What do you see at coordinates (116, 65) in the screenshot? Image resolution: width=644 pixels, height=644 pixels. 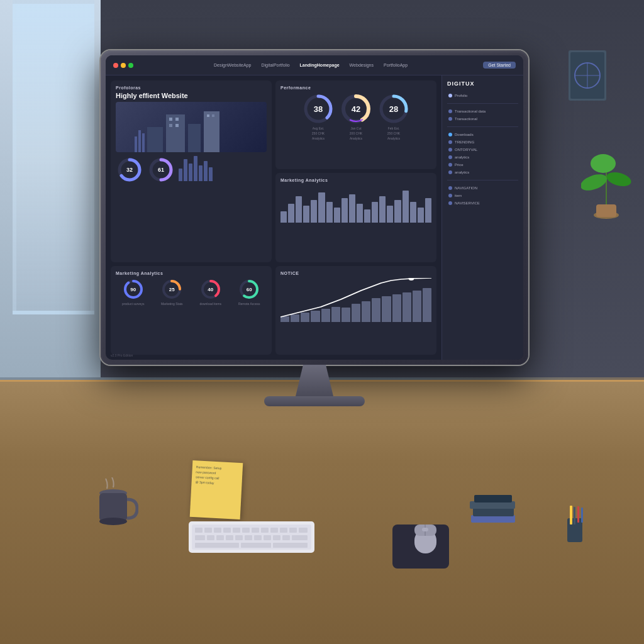 I see `close-dot` at bounding box center [116, 65].